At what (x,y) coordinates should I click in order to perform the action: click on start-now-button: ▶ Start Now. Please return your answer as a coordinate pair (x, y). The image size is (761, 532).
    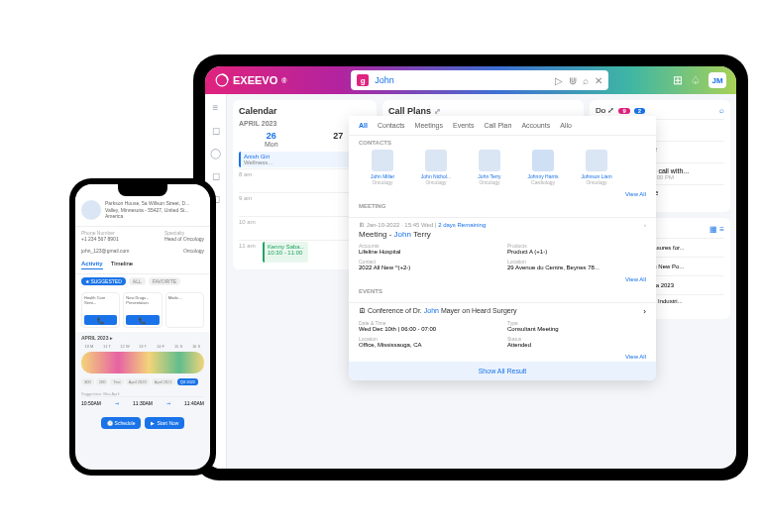
    Looking at the image, I should click on (164, 423).